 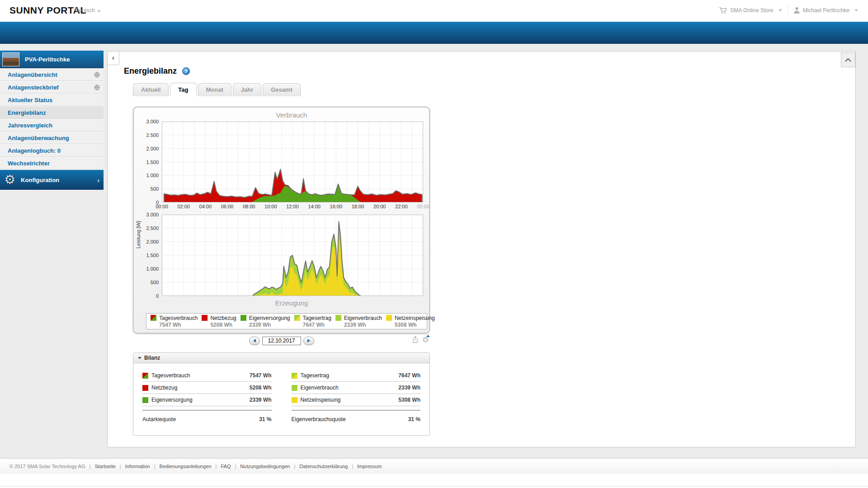 What do you see at coordinates (409, 322) in the screenshot?
I see `legend-item: Netzeinspeisung5308 Wh` at bounding box center [409, 322].